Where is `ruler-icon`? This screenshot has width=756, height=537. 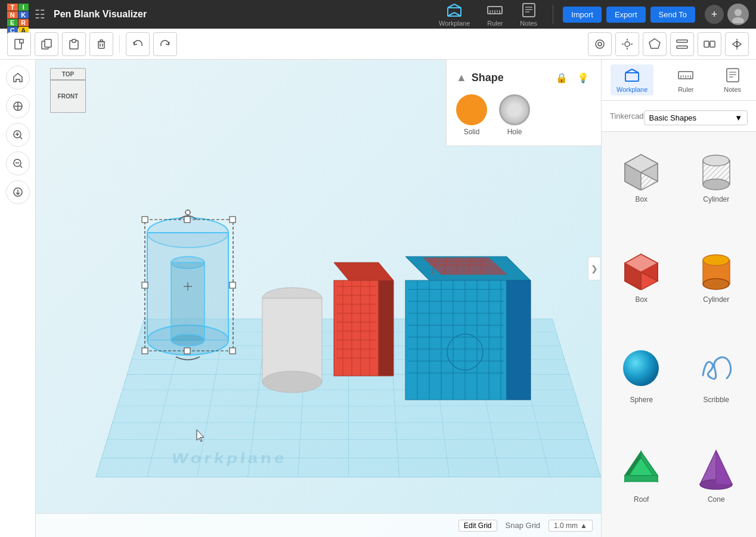 ruler-icon is located at coordinates (495, 10).